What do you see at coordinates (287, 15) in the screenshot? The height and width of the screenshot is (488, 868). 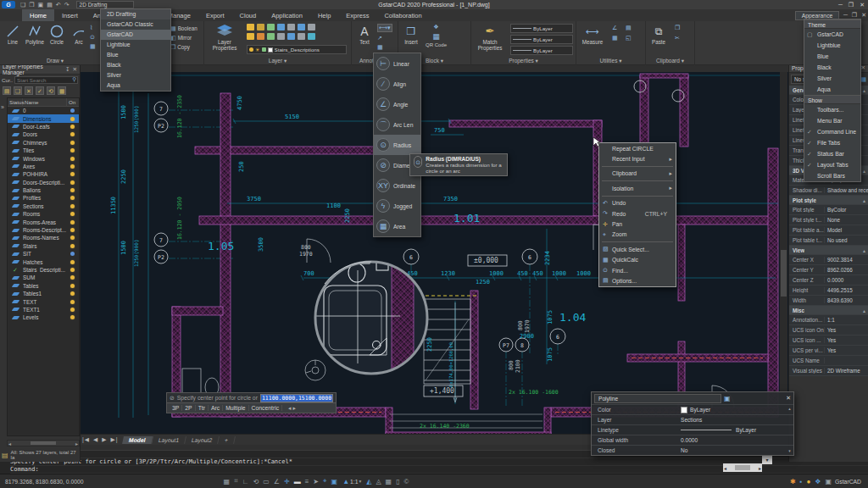 I see `ribbon-tab: Application` at bounding box center [287, 15].